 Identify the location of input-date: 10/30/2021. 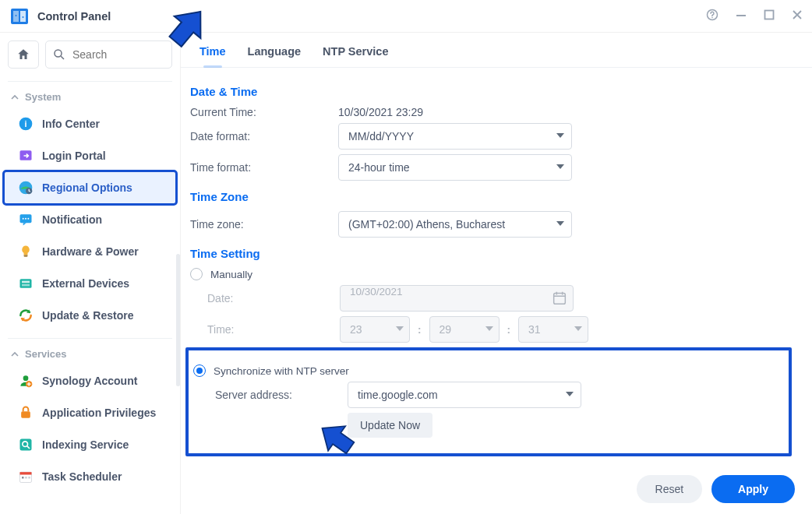
(457, 298).